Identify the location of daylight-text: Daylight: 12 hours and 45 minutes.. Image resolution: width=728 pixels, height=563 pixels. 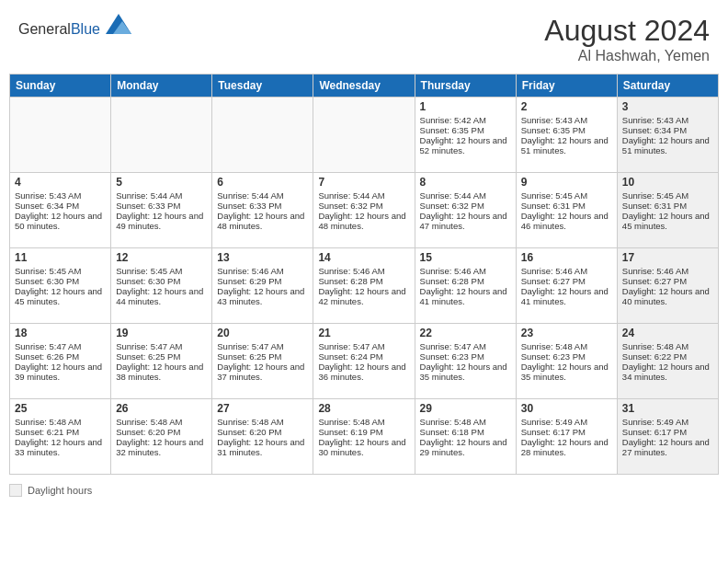
(61, 296).